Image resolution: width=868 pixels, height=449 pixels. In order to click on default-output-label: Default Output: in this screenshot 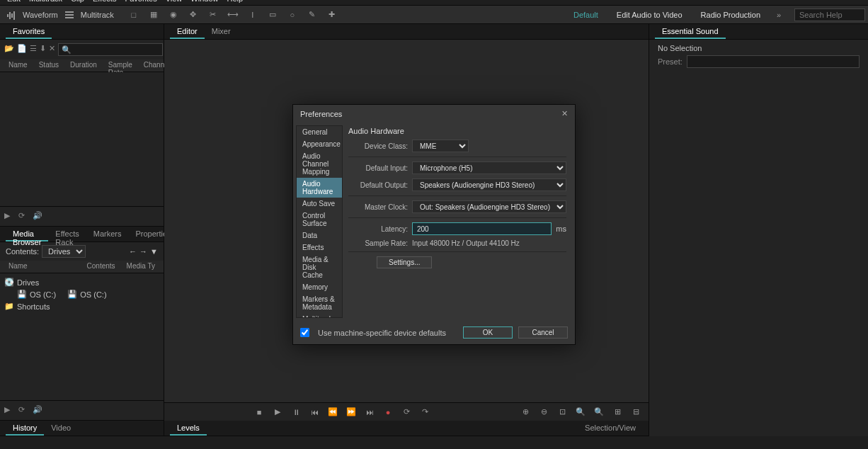, I will do `click(378, 186)`.